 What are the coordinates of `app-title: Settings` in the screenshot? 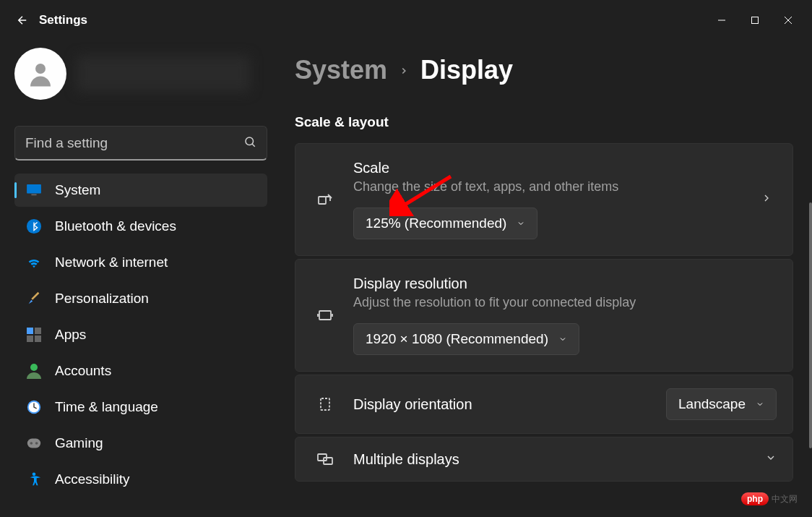 It's located at (64, 20).